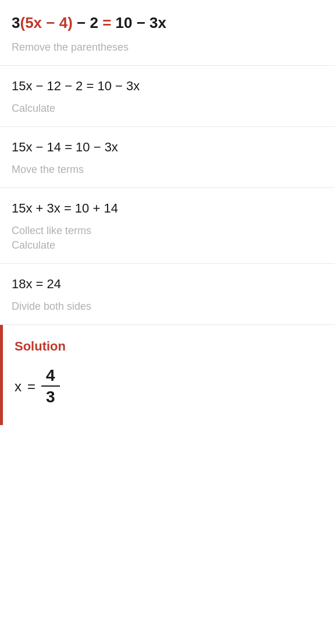 The height and width of the screenshot is (644, 335). Describe the element at coordinates (168, 33) in the screenshot. I see `step-1: 3(5x − 4) − 2 = 10 − 3x Remove the paren…` at that location.